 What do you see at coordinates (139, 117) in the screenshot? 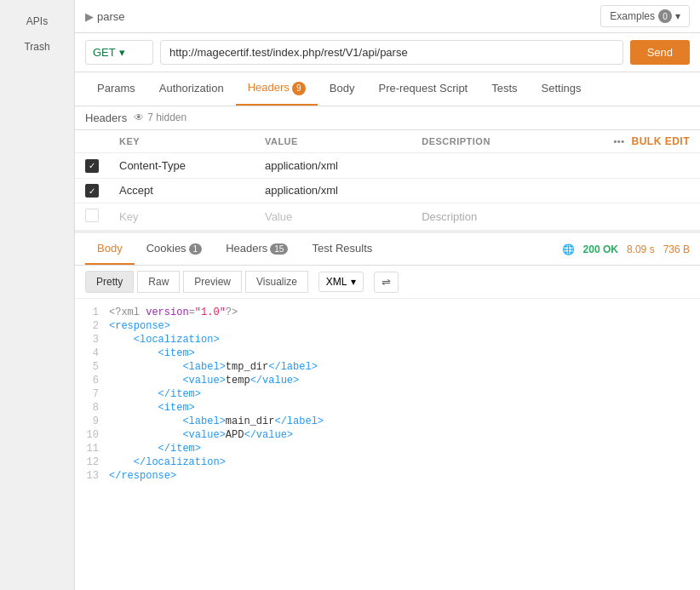
I see `eye-icon: 👁` at bounding box center [139, 117].